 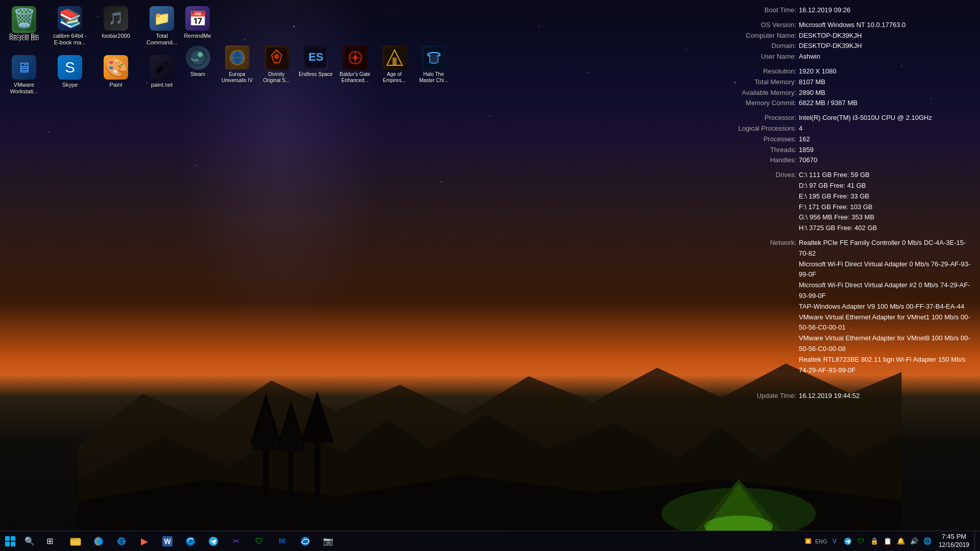 I want to click on boot-time-value: 16.12.2019 09:26, so click(x=887, y=10).